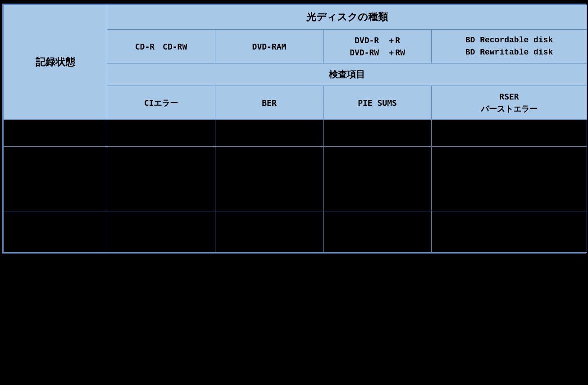  Describe the element at coordinates (509, 47) in the screenshot. I see `col-header-bd: BD Recordable disk BD Rewritable disk` at that location.